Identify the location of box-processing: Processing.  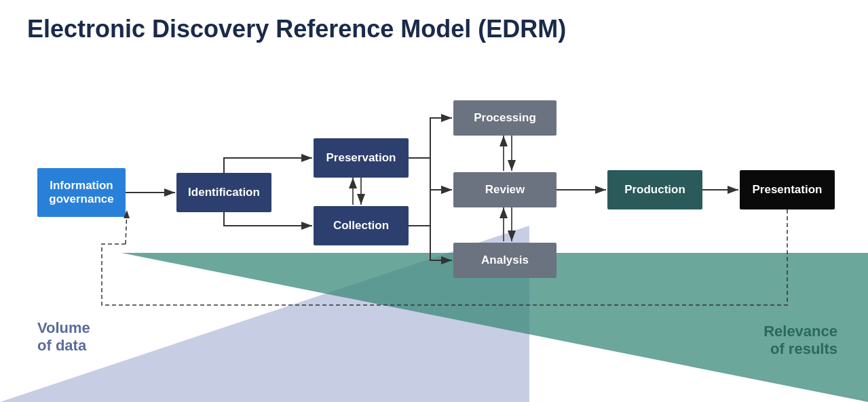
(505, 118).